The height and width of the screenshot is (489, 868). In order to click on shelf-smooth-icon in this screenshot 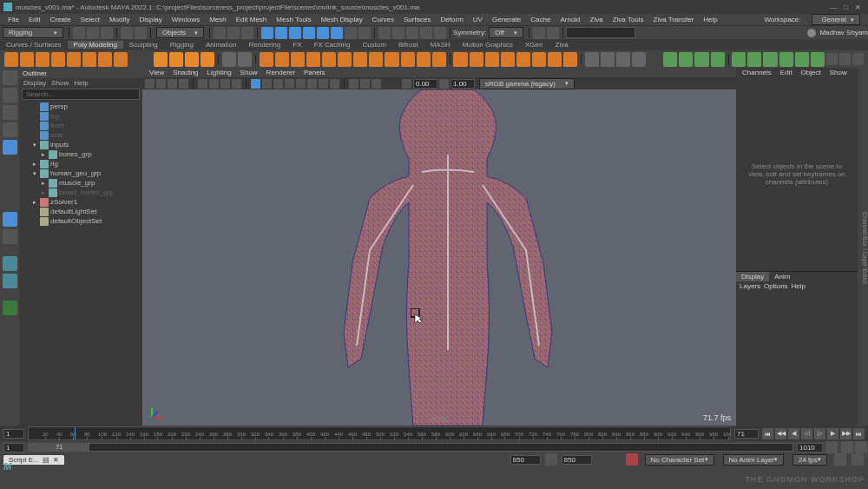, I will do `click(408, 59)`.